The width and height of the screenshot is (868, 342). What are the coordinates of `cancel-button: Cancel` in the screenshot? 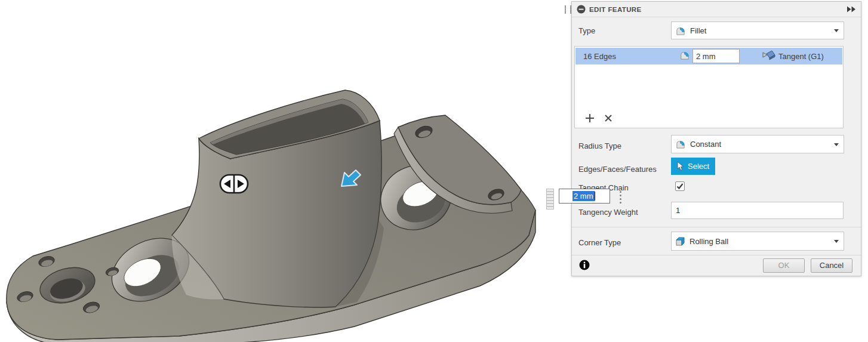 It's located at (832, 266).